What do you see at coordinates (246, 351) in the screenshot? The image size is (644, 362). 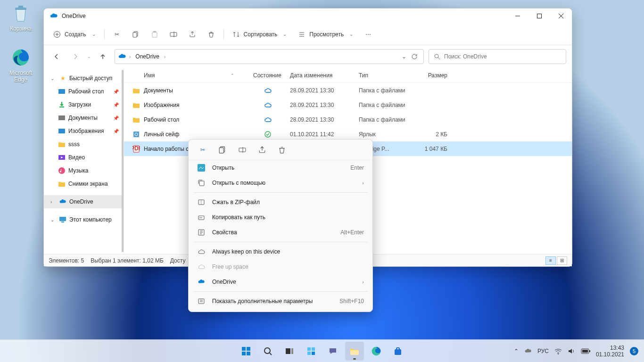 I see `start-button` at bounding box center [246, 351].